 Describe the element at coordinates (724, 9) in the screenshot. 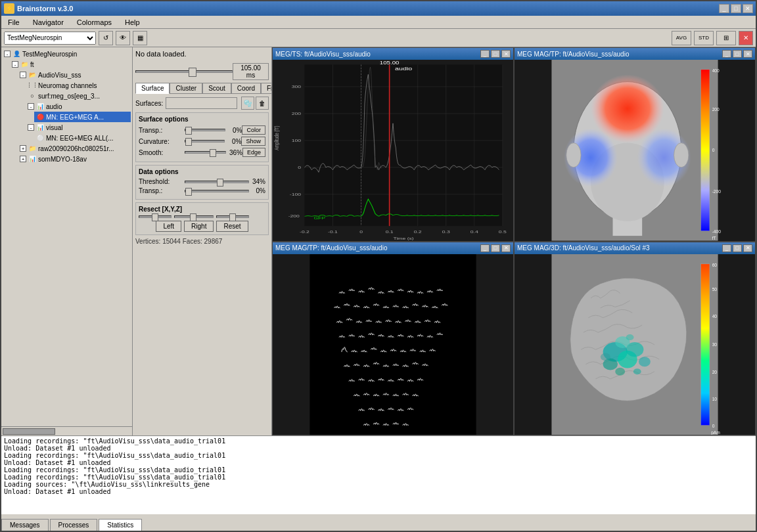

I see `minimize-btn: _` at that location.